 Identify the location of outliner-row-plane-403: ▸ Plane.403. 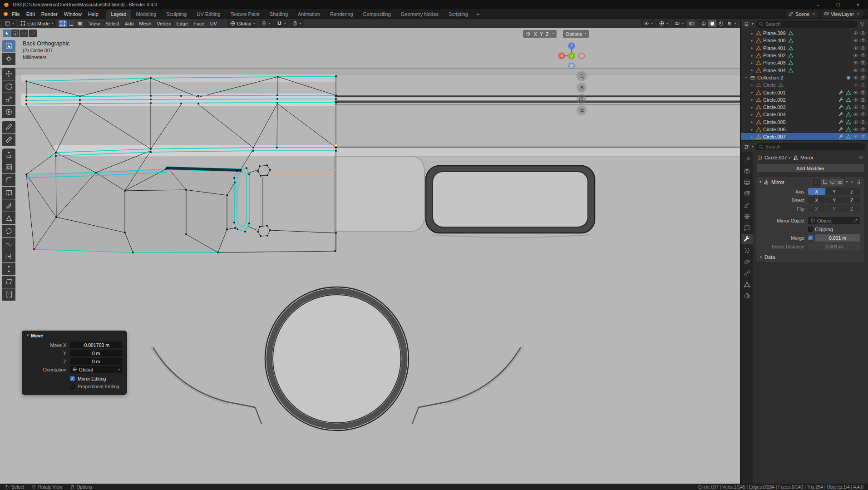
(804, 63).